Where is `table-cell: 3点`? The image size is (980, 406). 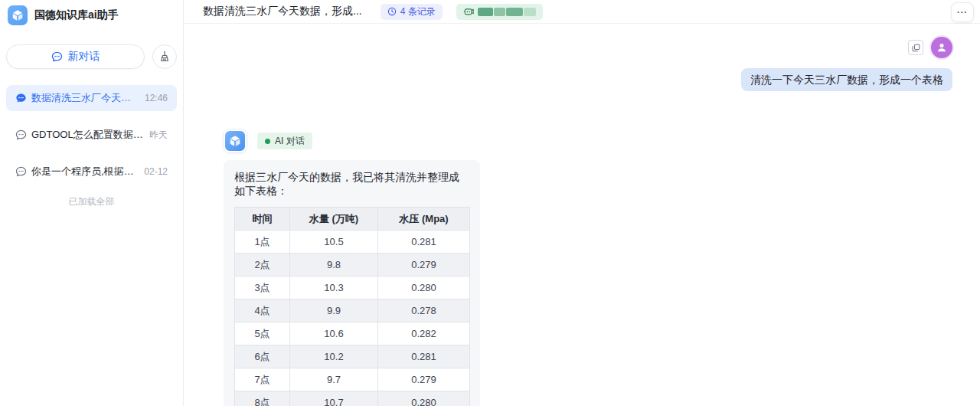
table-cell: 3点 is located at coordinates (263, 288).